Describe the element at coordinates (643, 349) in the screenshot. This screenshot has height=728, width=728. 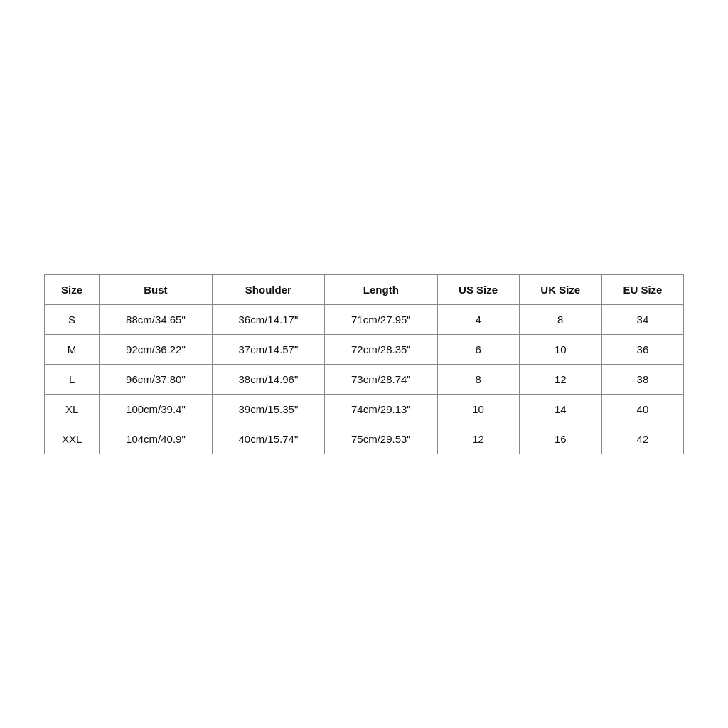
I see `cell-eu_size: 36` at that location.